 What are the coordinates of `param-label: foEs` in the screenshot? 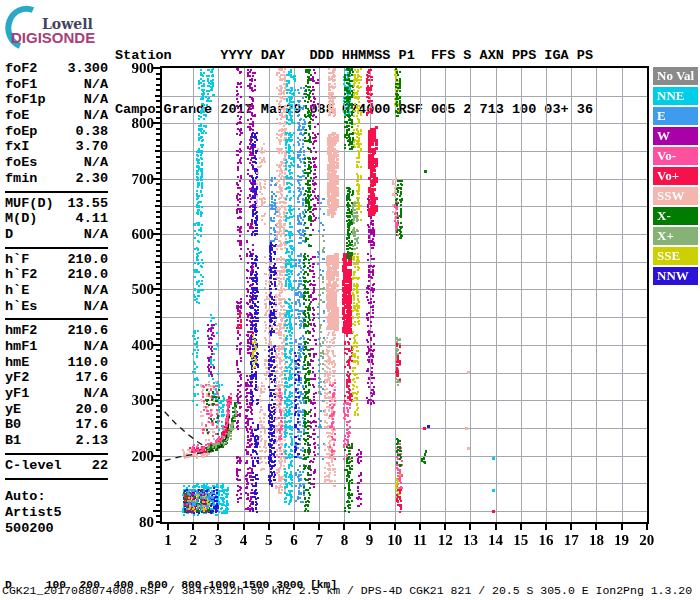 It's located at (21, 163).